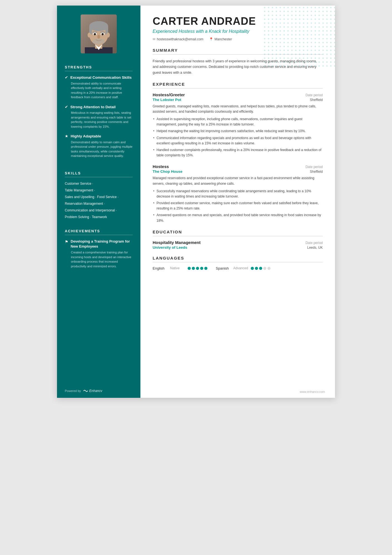 The height and width of the screenshot is (555, 392). Describe the element at coordinates (197, 268) in the screenshot. I see `lang-dots-english` at that location.